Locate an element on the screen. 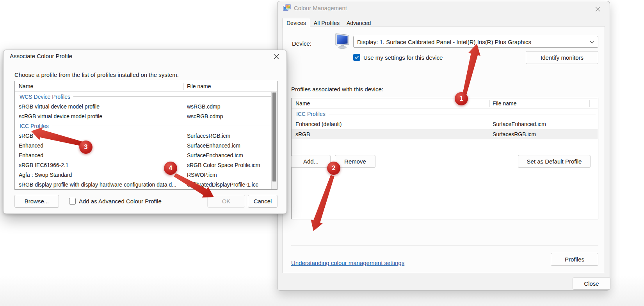 Image resolution: width=644 pixels, height=306 pixels. profile-row-selected: sRGB SurfacesRGB.icm is located at coordinates (445, 134).